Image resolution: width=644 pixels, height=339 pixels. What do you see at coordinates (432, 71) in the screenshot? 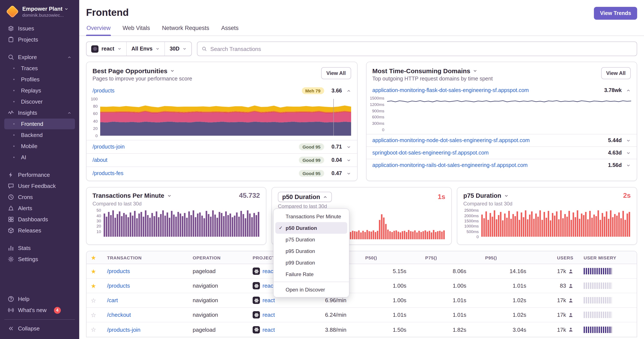
I see `panel-title-domains: Most Time-Consuming Domains` at bounding box center [432, 71].